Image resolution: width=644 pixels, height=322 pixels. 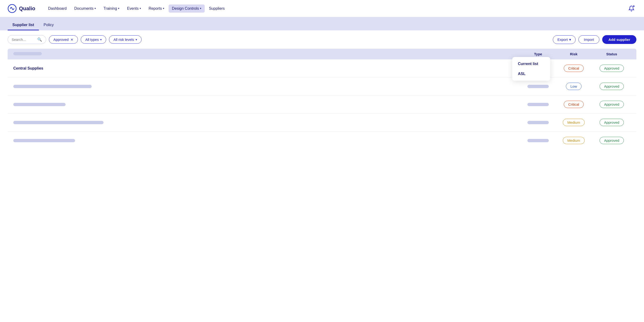 What do you see at coordinates (531, 69) in the screenshot?
I see `export-dropdown: Current list ASL` at bounding box center [531, 69].